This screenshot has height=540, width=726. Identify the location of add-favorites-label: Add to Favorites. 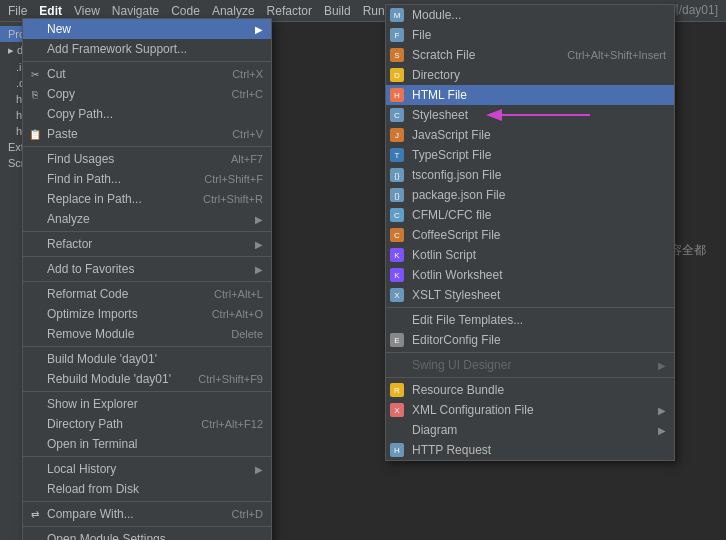
(90, 269).